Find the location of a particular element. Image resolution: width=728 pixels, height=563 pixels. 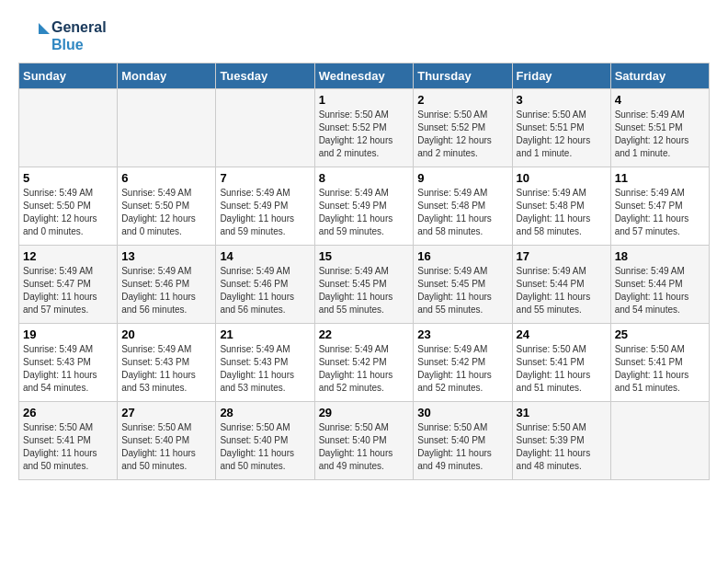

calendar-week-row: 5Sunrise: 5:49 AM Sunset: 5:50 PM Daylig… is located at coordinates (364, 206).